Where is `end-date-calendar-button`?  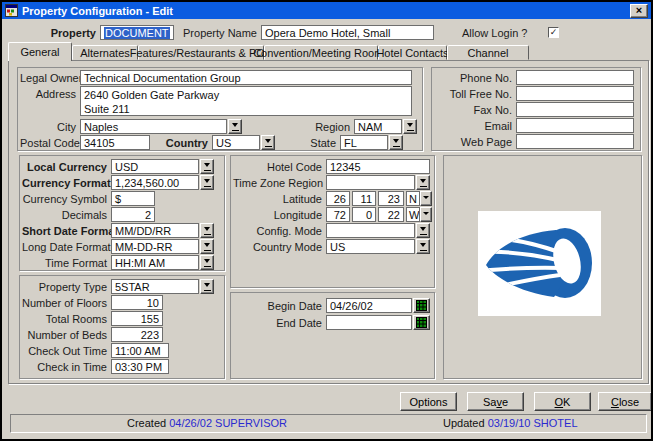
end-date-calendar-button is located at coordinates (422, 322).